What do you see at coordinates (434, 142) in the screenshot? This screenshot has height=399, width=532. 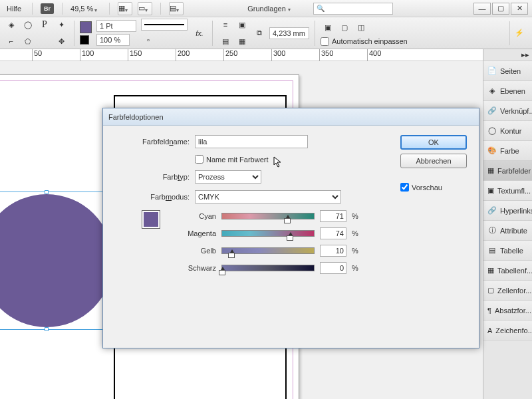 I see `ok-button: OK` at bounding box center [434, 142].